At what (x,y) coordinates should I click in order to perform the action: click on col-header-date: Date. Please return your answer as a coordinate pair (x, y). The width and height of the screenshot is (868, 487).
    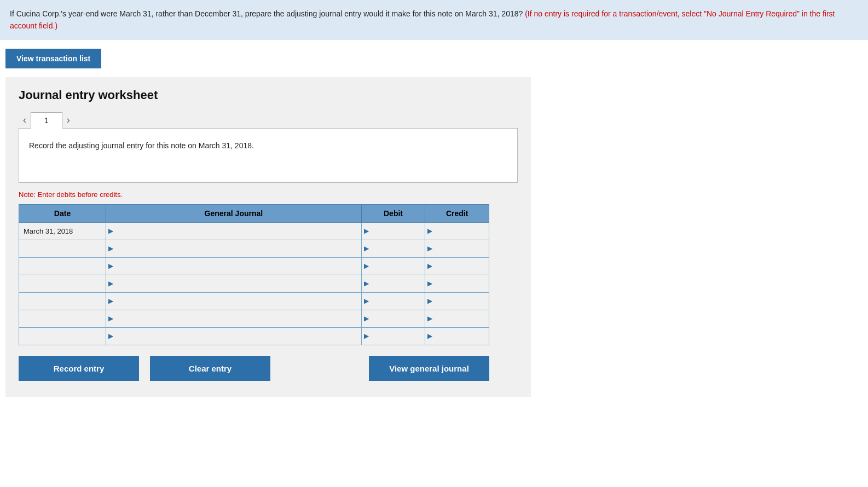
    Looking at the image, I should click on (62, 213).